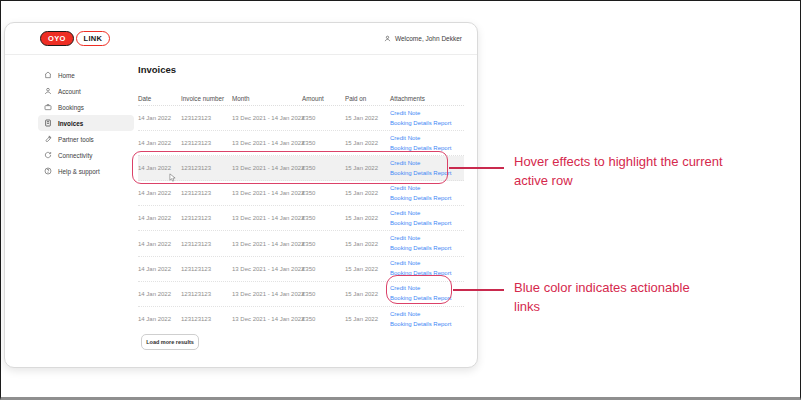 This screenshot has width=801, height=400. I want to click on briefcase-icon, so click(48, 107).